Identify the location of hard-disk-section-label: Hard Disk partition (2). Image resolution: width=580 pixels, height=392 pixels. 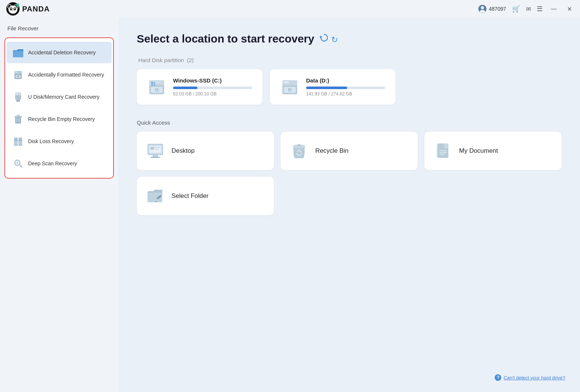
(349, 60).